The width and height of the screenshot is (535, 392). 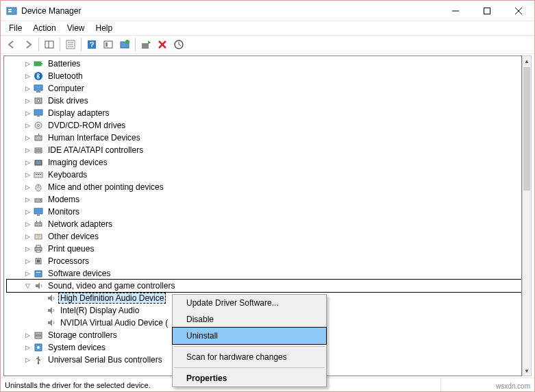 What do you see at coordinates (527, 371) in the screenshot?
I see `scroll-down-arrow: ▼` at bounding box center [527, 371].